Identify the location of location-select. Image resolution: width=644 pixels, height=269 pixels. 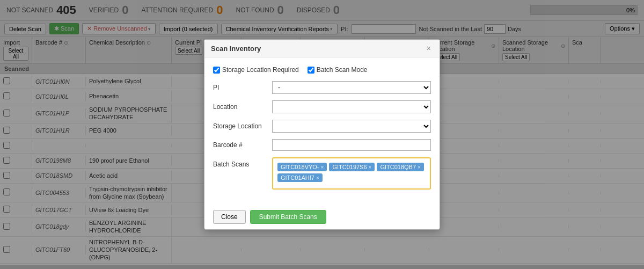
(352, 107).